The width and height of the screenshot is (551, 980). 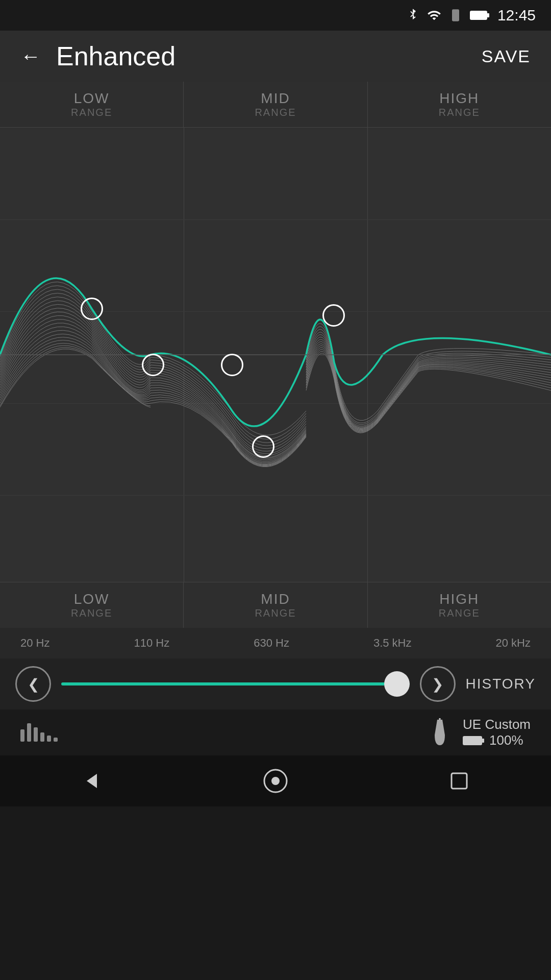 I want to click on freq-label-0: 20 Hz, so click(x=35, y=643).